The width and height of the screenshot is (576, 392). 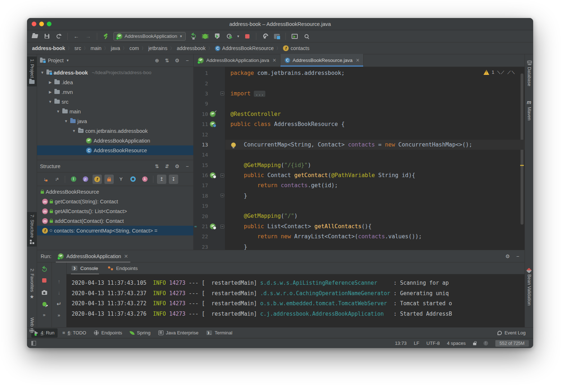 I want to click on toolwindow-button-endpoints: Endpoints, so click(x=108, y=333).